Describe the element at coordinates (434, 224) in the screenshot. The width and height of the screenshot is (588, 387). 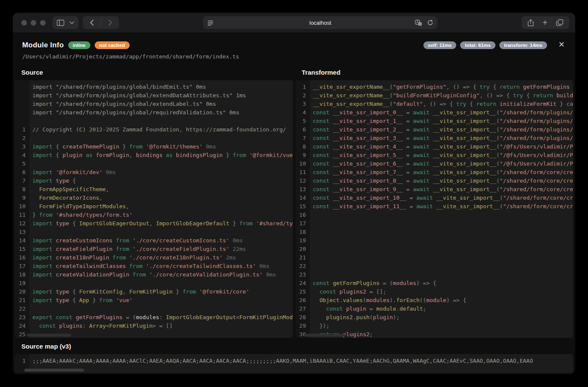
I see `code-line: 17` at that location.